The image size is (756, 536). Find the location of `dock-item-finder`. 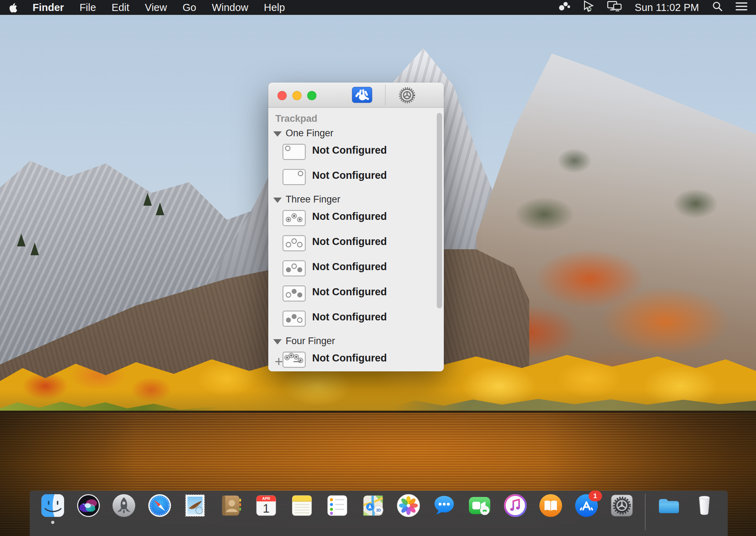

dock-item-finder is located at coordinates (53, 506).